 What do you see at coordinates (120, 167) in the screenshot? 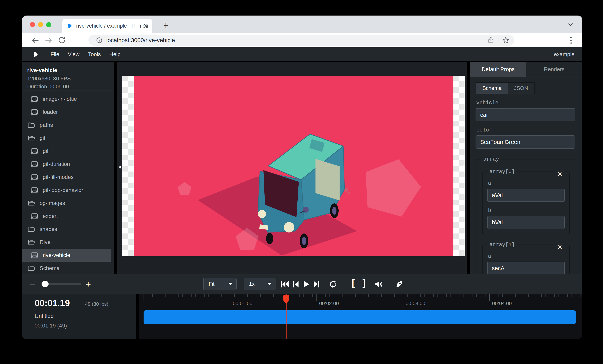
I see `collapse-left-panel-icon` at bounding box center [120, 167].